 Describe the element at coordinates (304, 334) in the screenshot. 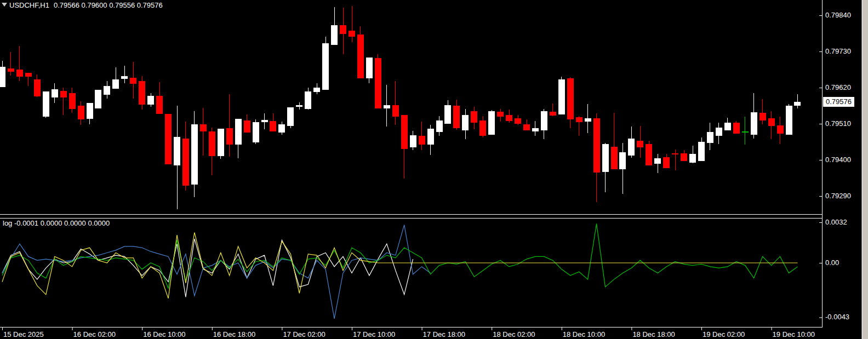

I see `time-axis-label: 17 Dec 02:00` at that location.